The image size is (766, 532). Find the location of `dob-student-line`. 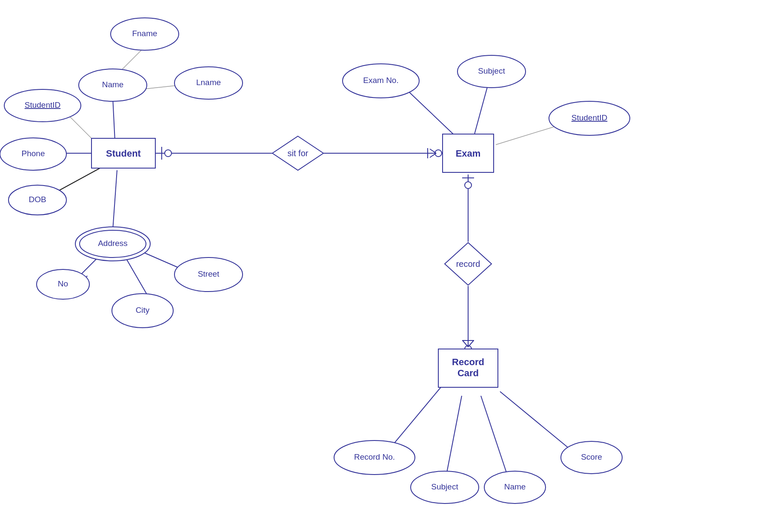

dob-student-line is located at coordinates (77, 181).